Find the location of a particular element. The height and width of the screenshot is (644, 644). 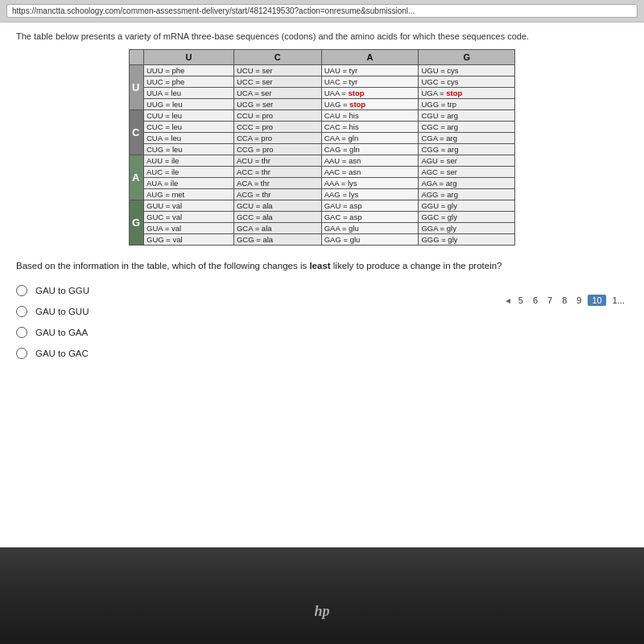

page-more: 1... is located at coordinates (618, 300).